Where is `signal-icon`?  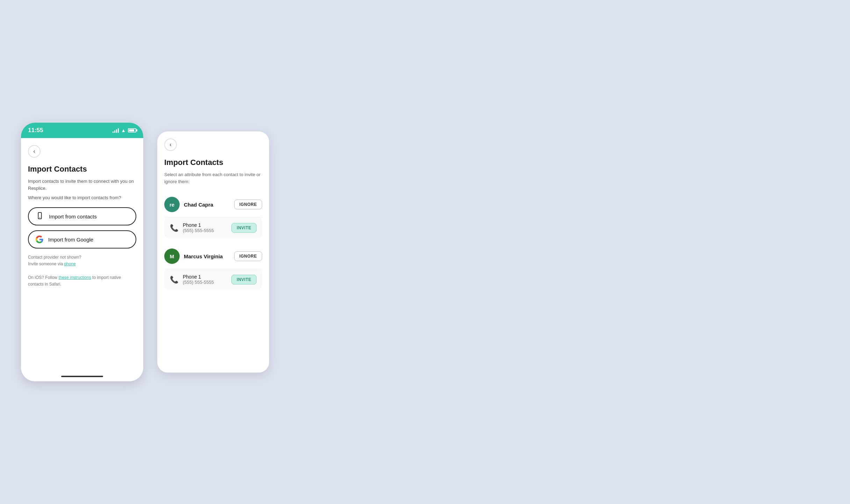
signal-icon is located at coordinates (116, 130).